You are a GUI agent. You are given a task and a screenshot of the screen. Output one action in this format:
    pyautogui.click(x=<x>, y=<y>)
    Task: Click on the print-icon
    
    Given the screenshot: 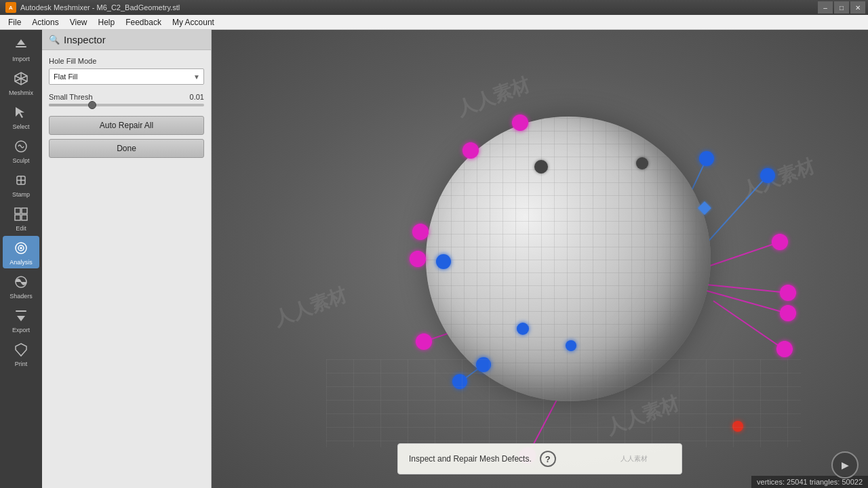 What is the action you would take?
    pyautogui.click(x=21, y=350)
    